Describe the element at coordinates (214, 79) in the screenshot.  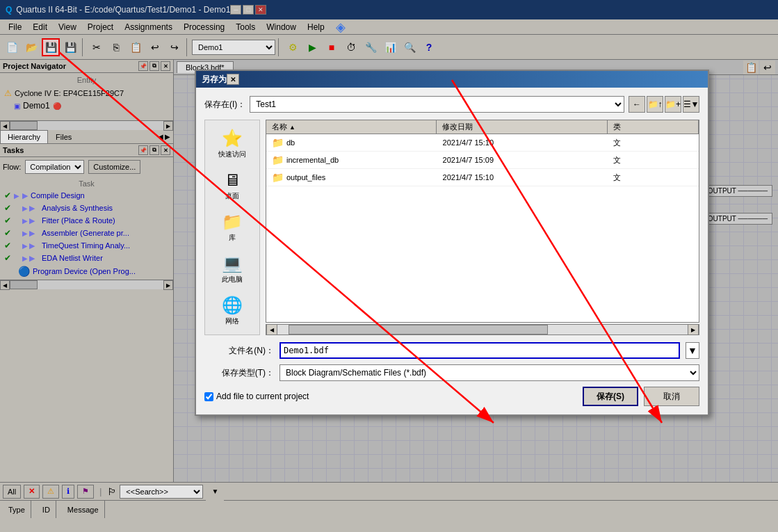
I see `dialog-title: 另存为` at that location.